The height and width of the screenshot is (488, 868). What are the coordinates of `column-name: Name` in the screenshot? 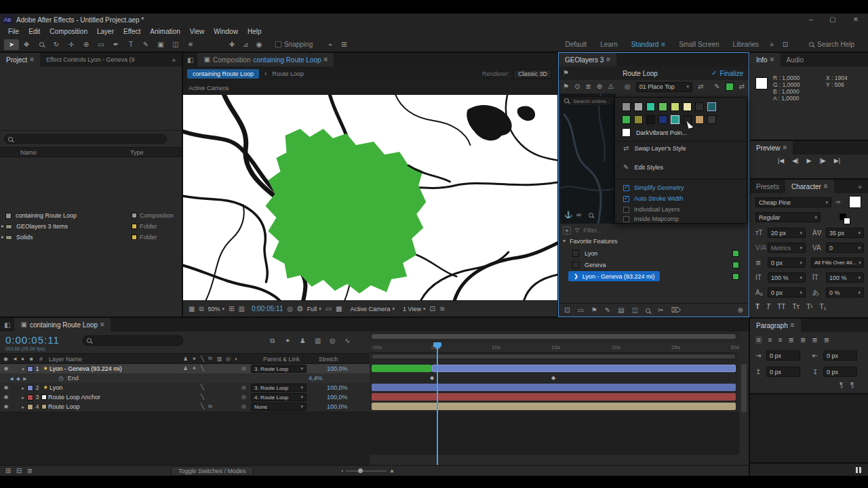 It's located at (28, 152).